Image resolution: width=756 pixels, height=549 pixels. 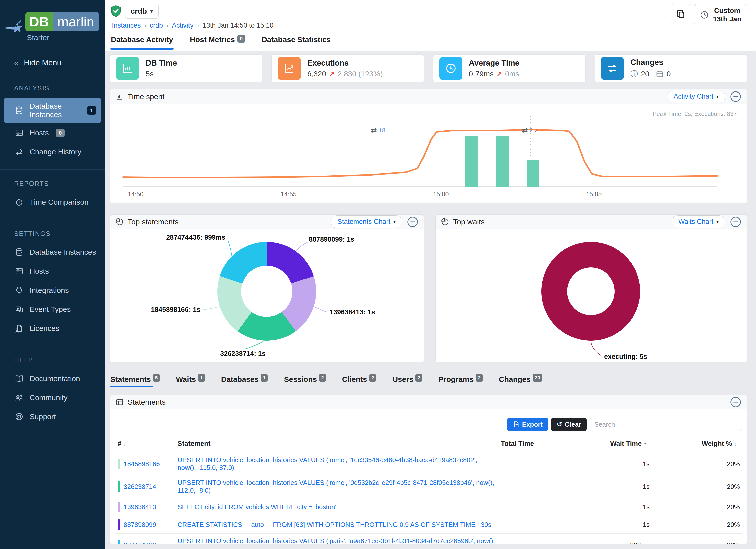 I want to click on statements-donut-chart: 287474436: 999ms 887898099: 1s 139638413…, so click(x=267, y=296).